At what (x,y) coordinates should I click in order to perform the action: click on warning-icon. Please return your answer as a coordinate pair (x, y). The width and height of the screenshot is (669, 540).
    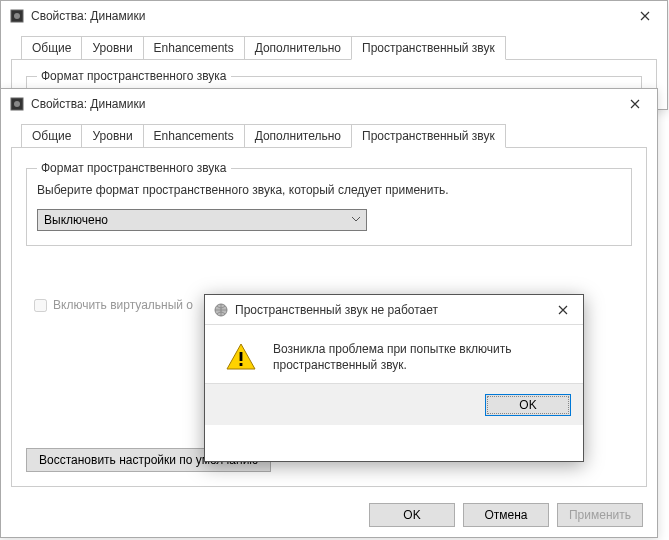
    Looking at the image, I should click on (241, 357).